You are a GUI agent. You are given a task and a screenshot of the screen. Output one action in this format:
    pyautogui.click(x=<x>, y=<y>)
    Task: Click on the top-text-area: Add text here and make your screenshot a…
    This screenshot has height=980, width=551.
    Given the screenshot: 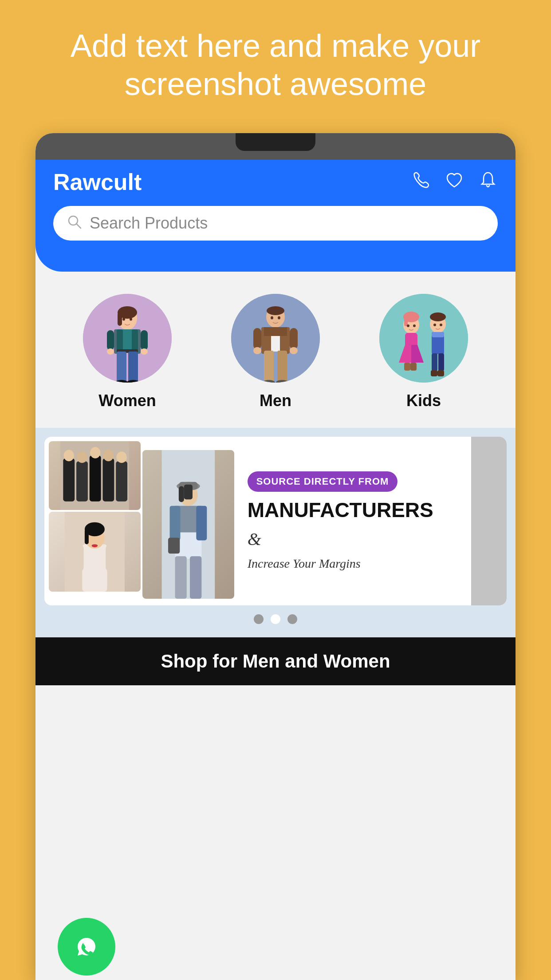 What is the action you would take?
    pyautogui.click(x=276, y=60)
    